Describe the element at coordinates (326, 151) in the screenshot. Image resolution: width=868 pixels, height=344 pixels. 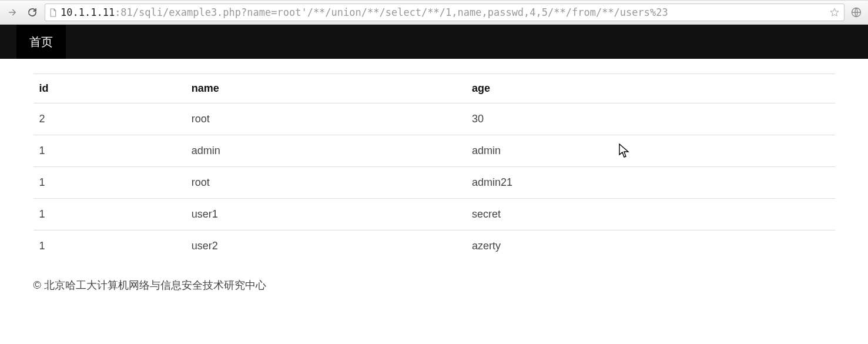
I see `cell-name: admin` at that location.